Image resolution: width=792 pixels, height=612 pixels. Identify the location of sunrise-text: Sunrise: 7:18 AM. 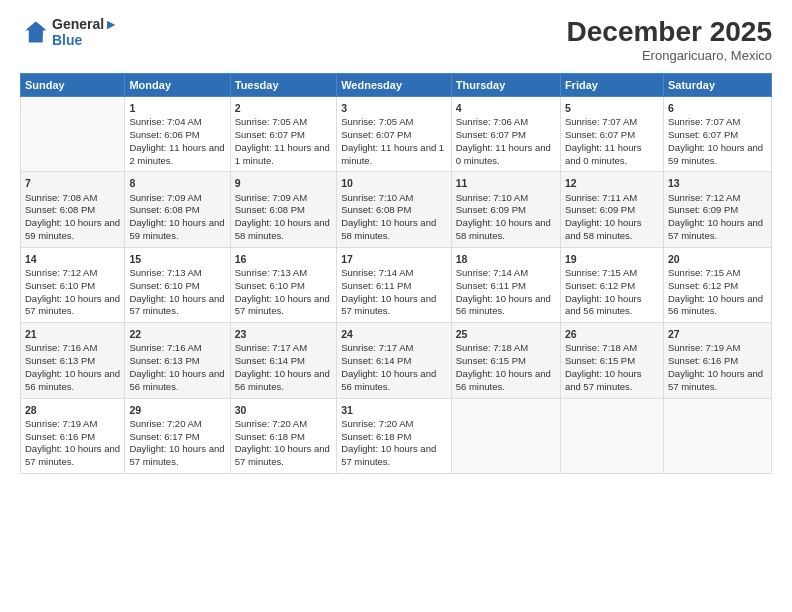
(612, 348).